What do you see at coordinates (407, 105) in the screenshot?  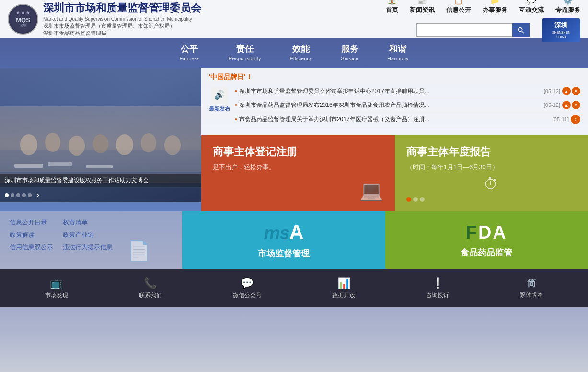 I see `news-item-2: • 深圳市食品药品监督管理局发布2016年深圳市食品及食用农产品抽检情况... …` at bounding box center [407, 105].